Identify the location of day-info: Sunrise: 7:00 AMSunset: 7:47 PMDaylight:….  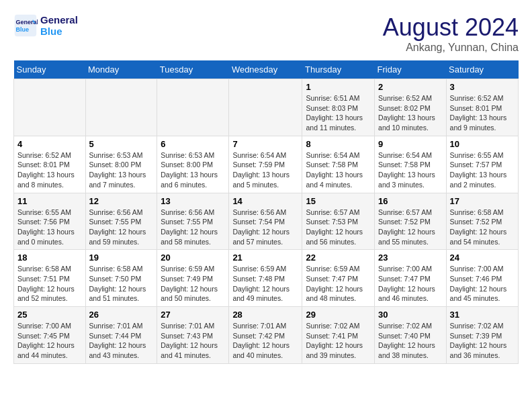
(410, 283).